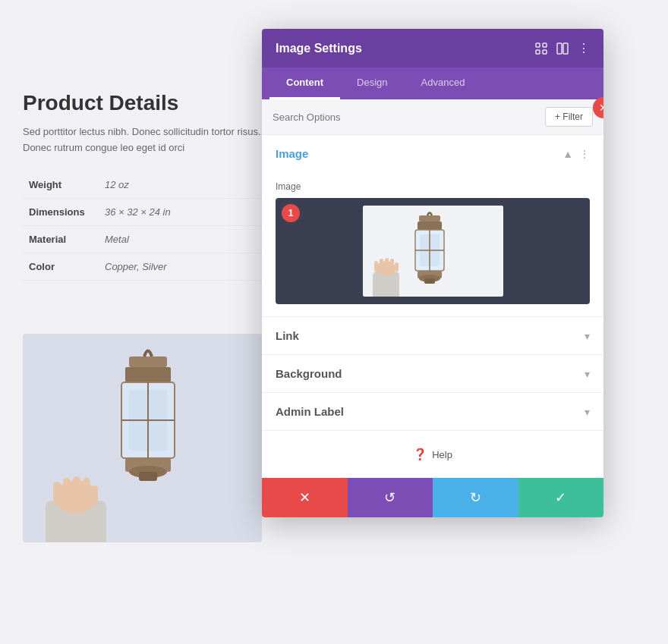  Describe the element at coordinates (433, 251) in the screenshot. I see `image-preview` at that location.